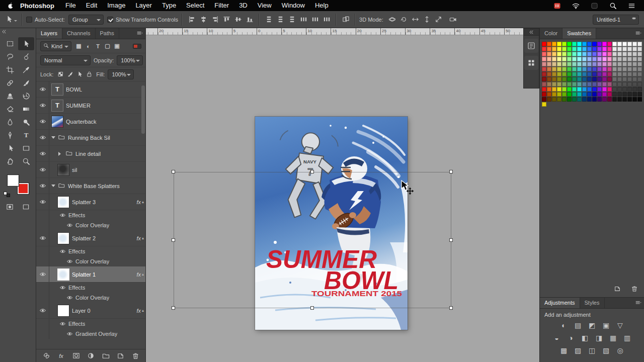  What do you see at coordinates (108, 46) in the screenshot?
I see `filter-shape-layers-icon: ▢` at bounding box center [108, 46].